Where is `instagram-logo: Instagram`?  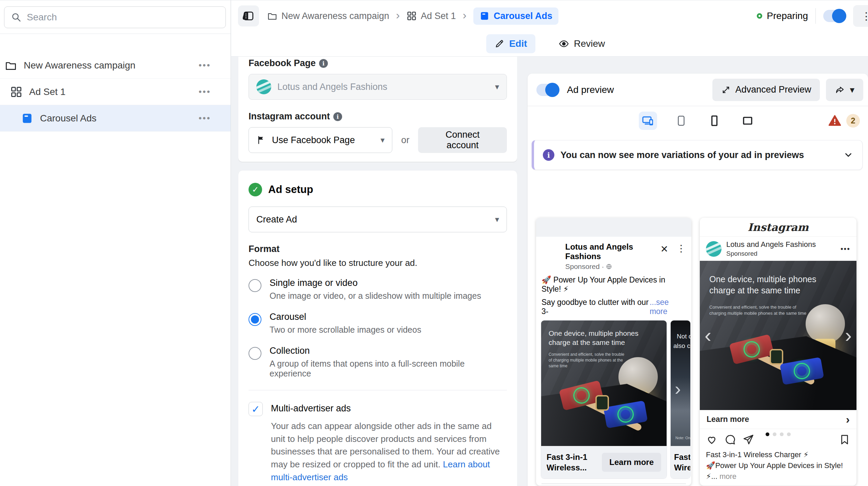
instagram-logo: Instagram is located at coordinates (778, 227).